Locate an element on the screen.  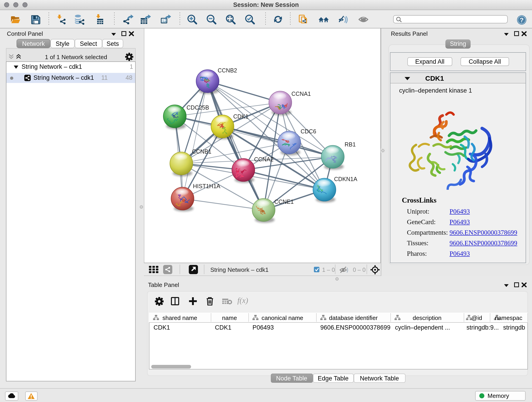
svg-text: CDC6 is located at coordinates (308, 131).